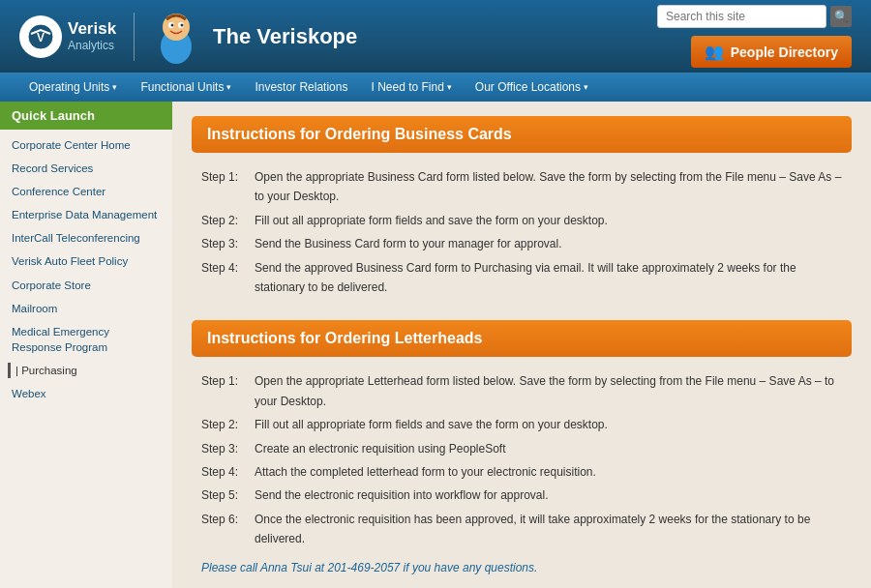 The image size is (871, 588). I want to click on letterhead-step-2: Step 2: Fill out all appropriate form fi…, so click(522, 425).